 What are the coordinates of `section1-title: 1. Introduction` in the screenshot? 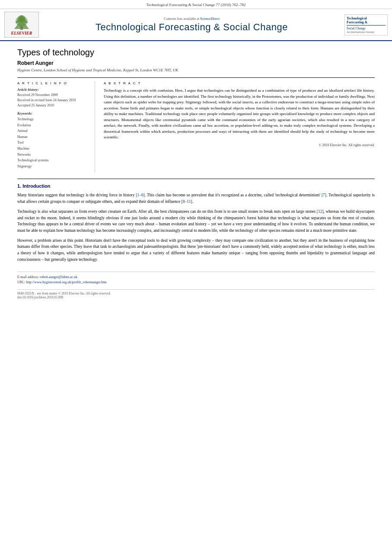 It's located at (196, 186).